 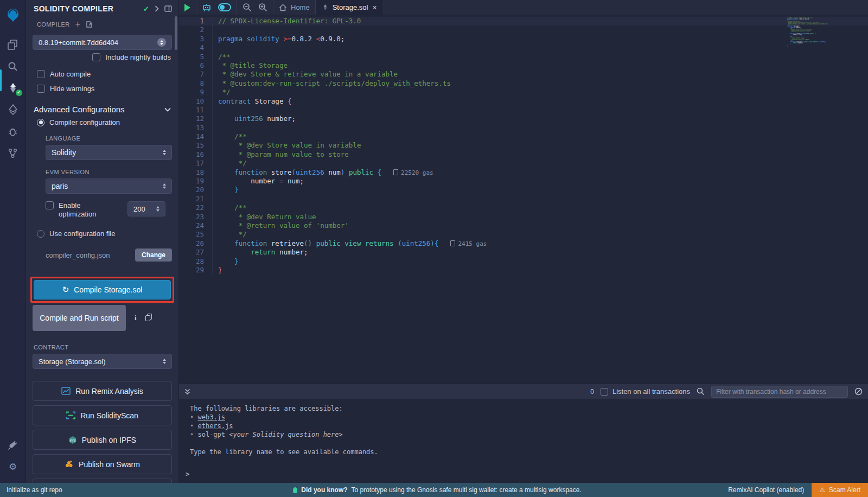 I want to click on line-number: 23, so click(x=196, y=217).